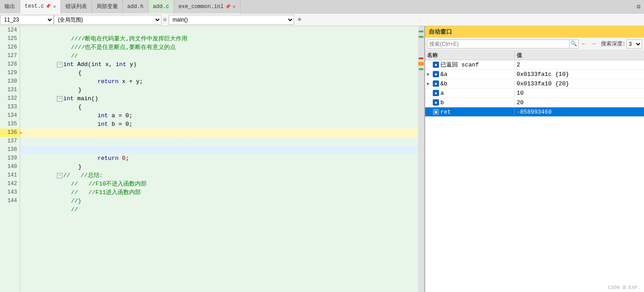 Image resolution: width=644 pixels, height=292 pixels. What do you see at coordinates (219, 48) in the screenshot?
I see `code-line-126: //` at bounding box center [219, 48].